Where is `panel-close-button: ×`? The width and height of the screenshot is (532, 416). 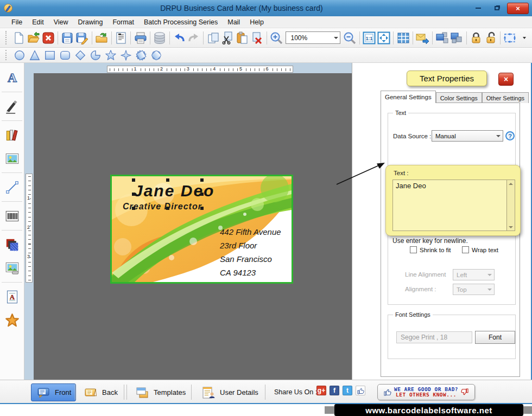
panel-close-button: × is located at coordinates (506, 79).